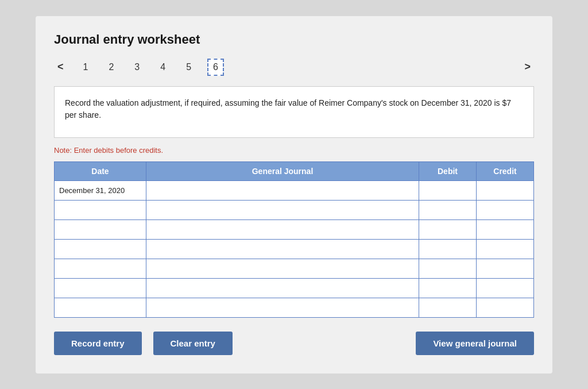 Image resolution: width=588 pixels, height=389 pixels. I want to click on col-header-debit: Debit, so click(448, 171).